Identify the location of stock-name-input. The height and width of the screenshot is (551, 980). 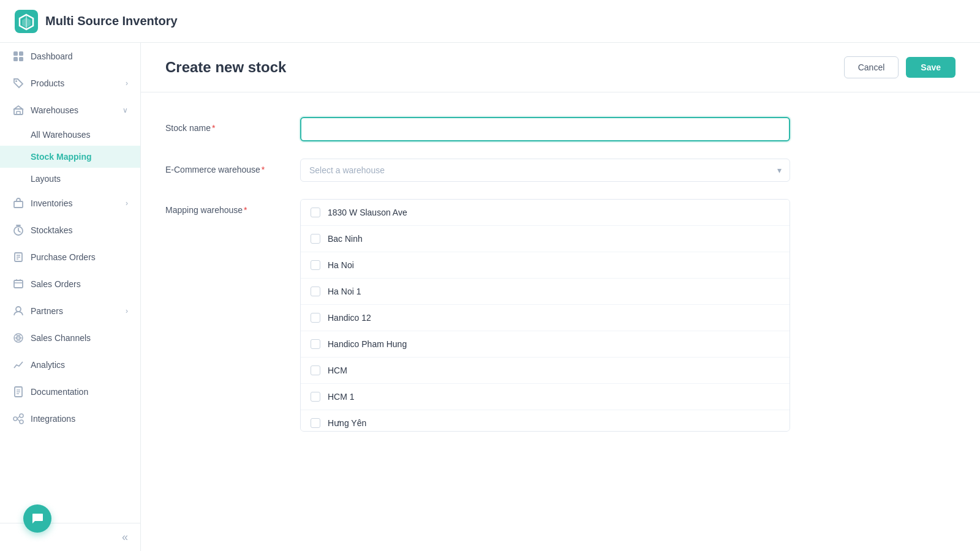
(545, 129).